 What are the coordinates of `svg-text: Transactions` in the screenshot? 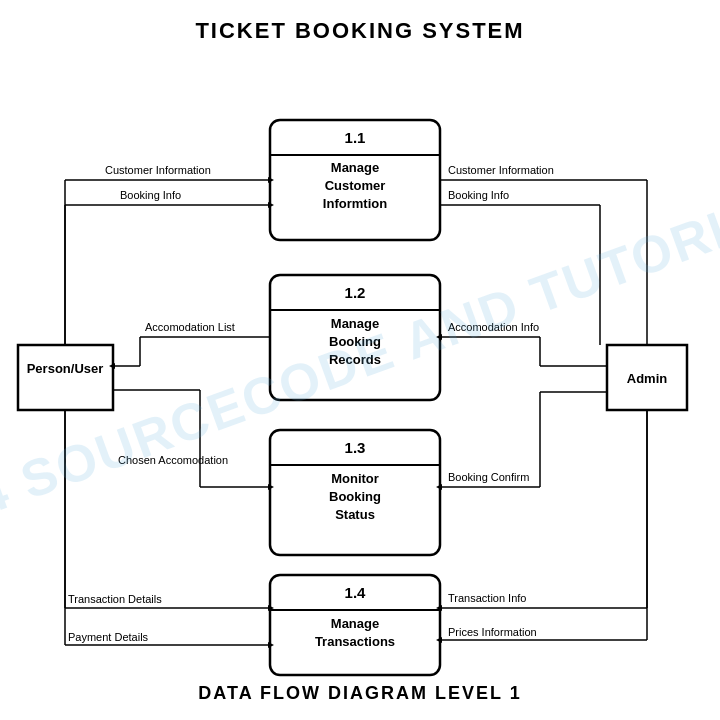 It's located at (355, 642).